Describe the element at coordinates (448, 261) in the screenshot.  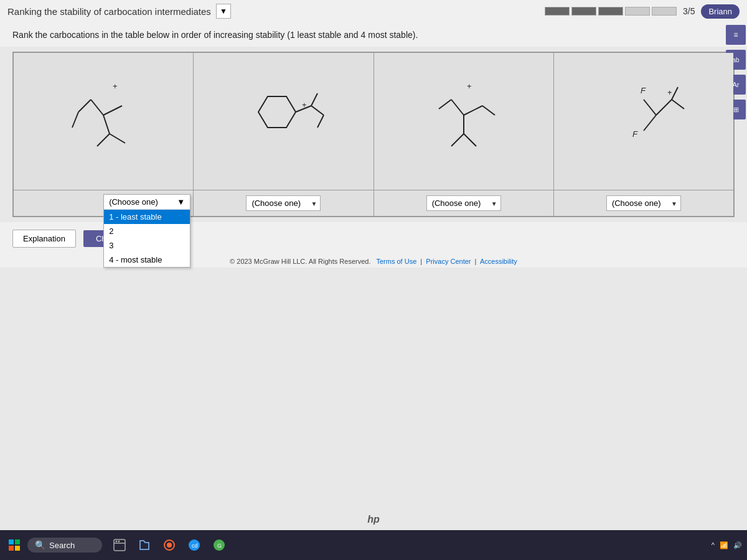
I see `privacy-link: Privacy Center` at that location.